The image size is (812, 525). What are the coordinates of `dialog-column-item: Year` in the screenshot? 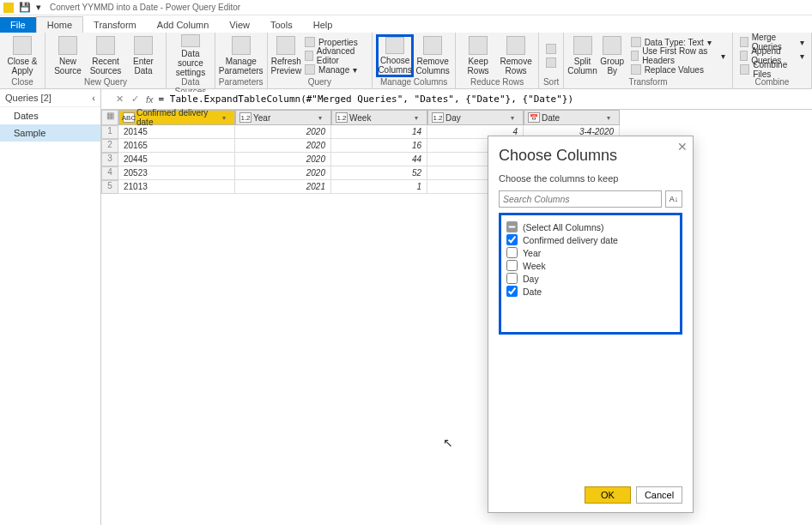 It's located at (591, 252).